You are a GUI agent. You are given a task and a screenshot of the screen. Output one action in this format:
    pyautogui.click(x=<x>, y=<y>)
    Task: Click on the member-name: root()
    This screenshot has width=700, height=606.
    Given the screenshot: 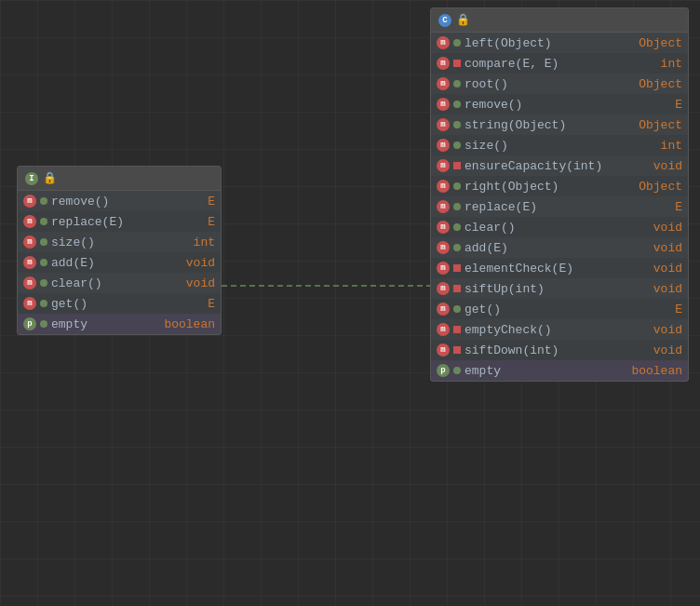 What is the action you would take?
    pyautogui.click(x=550, y=84)
    